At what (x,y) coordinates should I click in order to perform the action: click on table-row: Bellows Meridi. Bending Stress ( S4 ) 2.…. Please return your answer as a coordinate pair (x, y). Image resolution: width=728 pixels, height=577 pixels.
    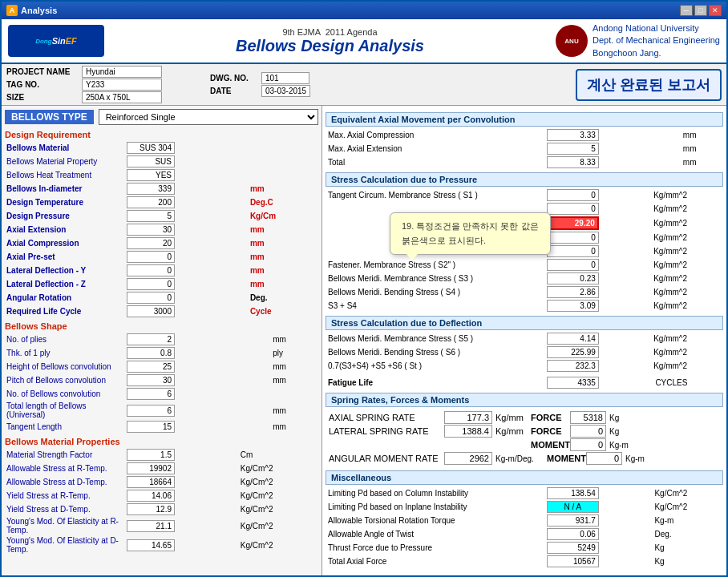
    Looking at the image, I should click on (524, 292).